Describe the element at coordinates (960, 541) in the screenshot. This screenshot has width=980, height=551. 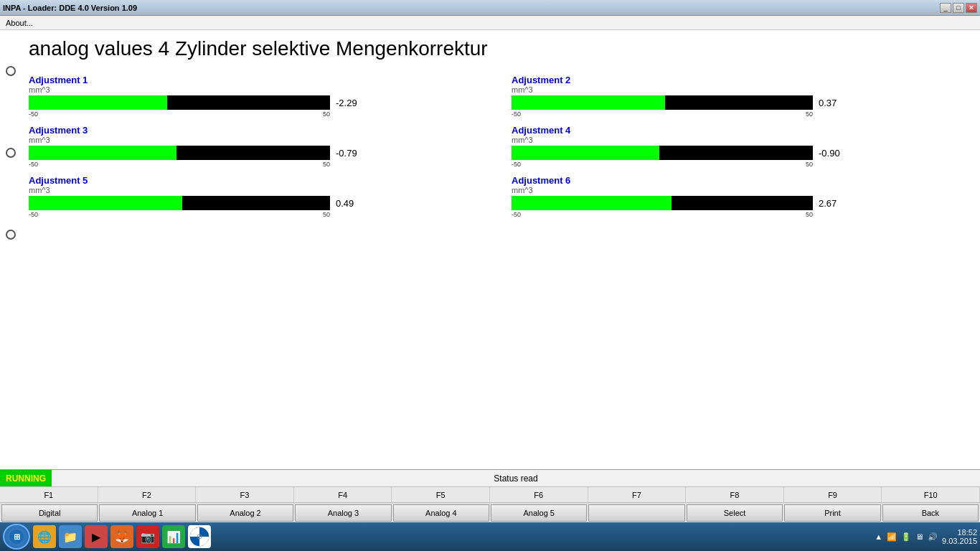
I see `clock-date: 9.03.2015` at that location.